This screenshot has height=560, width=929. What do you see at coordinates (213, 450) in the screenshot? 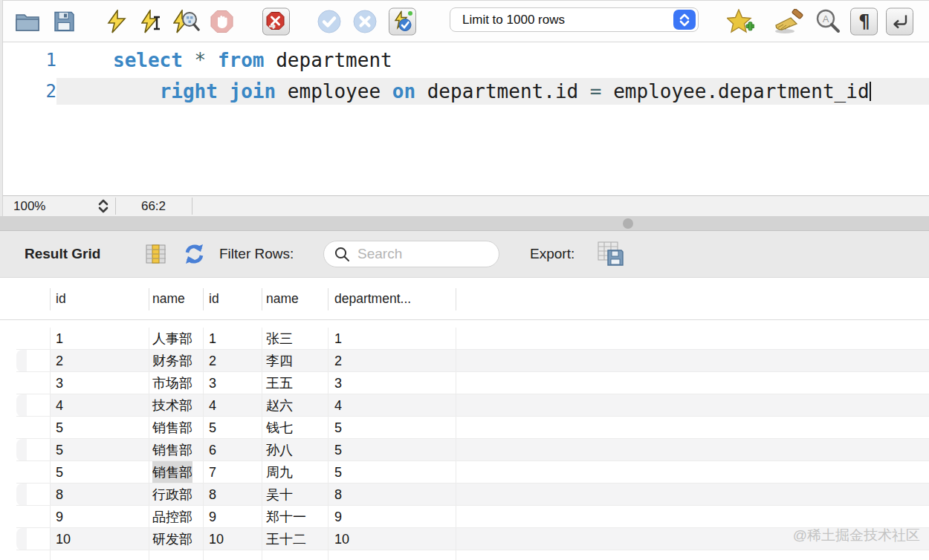
I see `table-cell: 6` at bounding box center [213, 450].